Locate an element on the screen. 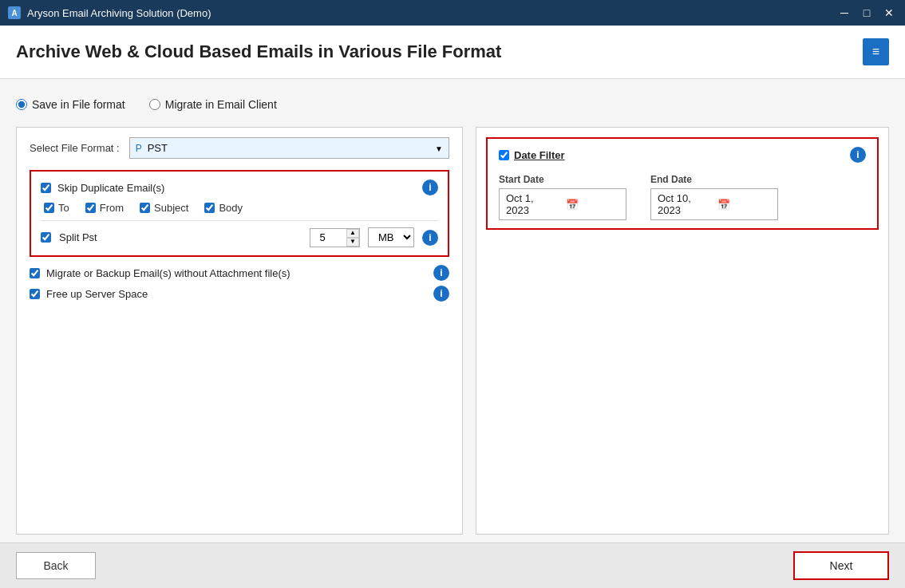 The height and width of the screenshot is (588, 905). menu-button: ≡ is located at coordinates (876, 52).